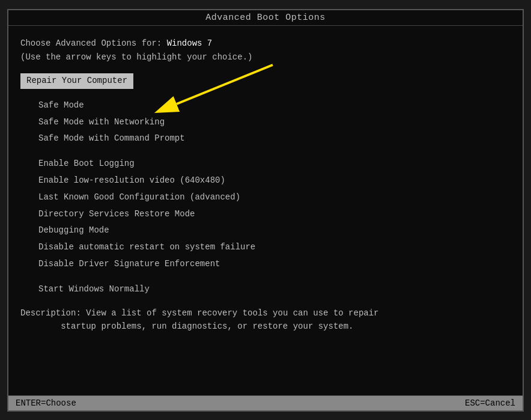 Image resolution: width=531 pixels, height=420 pixels. Describe the element at coordinates (266, 215) in the screenshot. I see `menu-item-directory-services: Directory Services Restore Mode` at that location.